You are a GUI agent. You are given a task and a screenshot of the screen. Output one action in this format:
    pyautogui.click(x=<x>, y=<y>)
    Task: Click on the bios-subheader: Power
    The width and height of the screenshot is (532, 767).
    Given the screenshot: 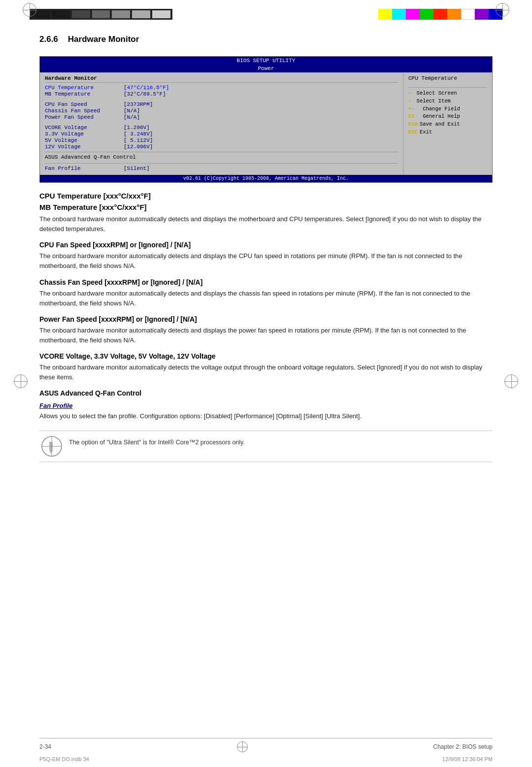 What is the action you would take?
    pyautogui.click(x=266, y=68)
    